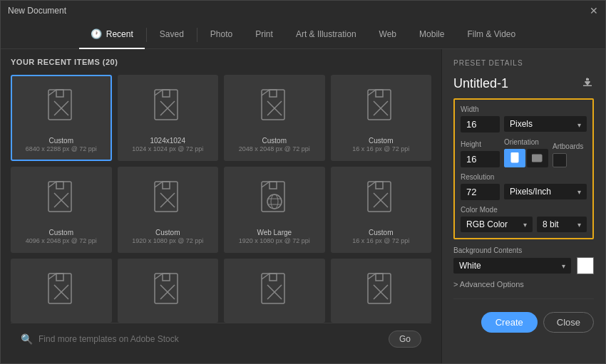 The height and width of the screenshot is (364, 606). Describe the element at coordinates (221, 339) in the screenshot. I see `search-bar: 🔍 Go` at that location.